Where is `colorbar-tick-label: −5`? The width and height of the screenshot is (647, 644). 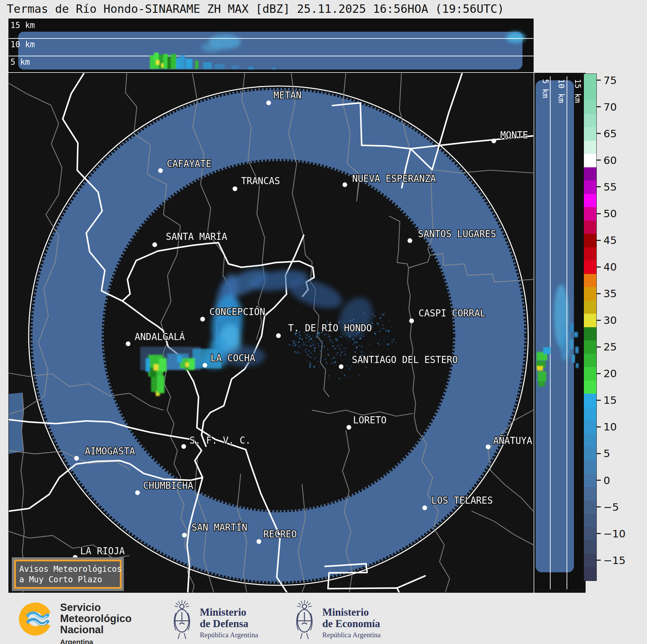
colorbar-tick-label: −5 is located at coordinates (611, 507).